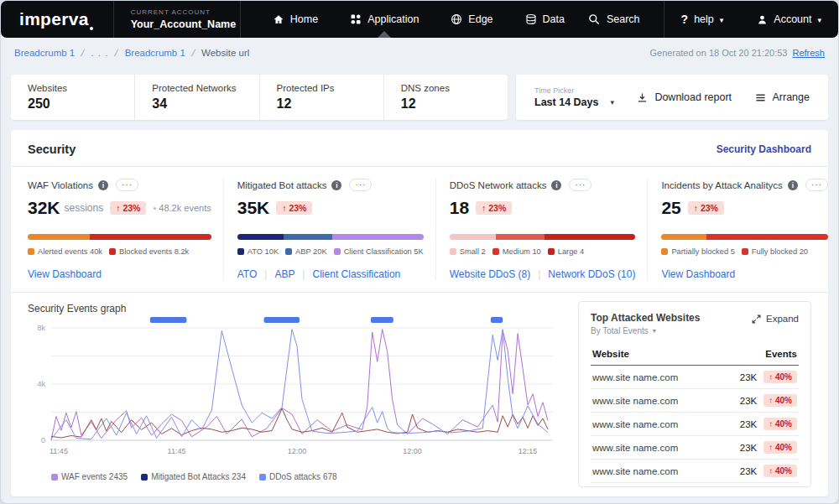 This screenshot has width=839, height=504. What do you see at coordinates (685, 97) in the screenshot?
I see `download-report-button: Download report` at bounding box center [685, 97].